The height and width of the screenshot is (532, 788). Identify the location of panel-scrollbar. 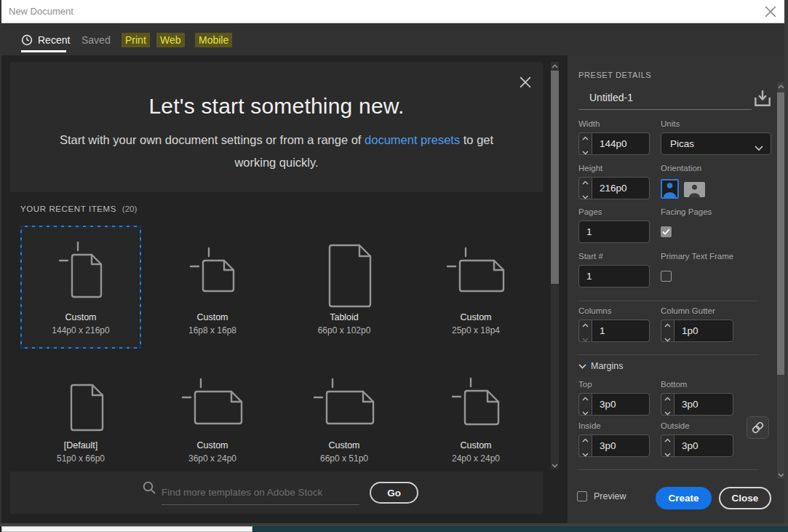
(781, 281).